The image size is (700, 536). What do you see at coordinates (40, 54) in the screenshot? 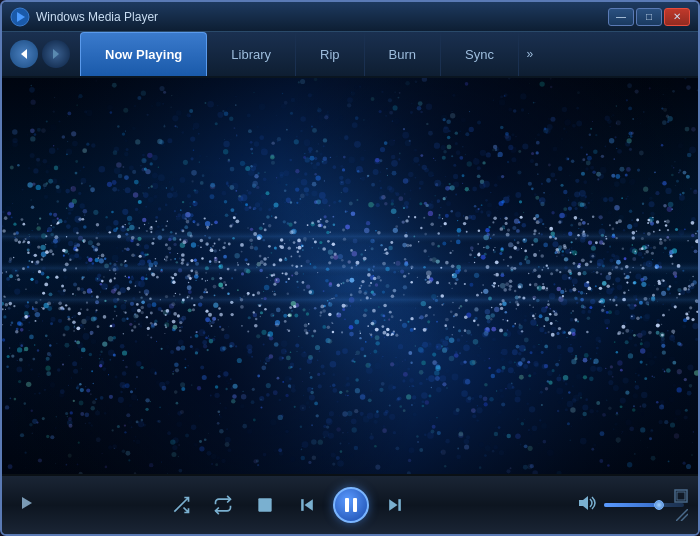
I see `nav-back-fwd` at bounding box center [40, 54].